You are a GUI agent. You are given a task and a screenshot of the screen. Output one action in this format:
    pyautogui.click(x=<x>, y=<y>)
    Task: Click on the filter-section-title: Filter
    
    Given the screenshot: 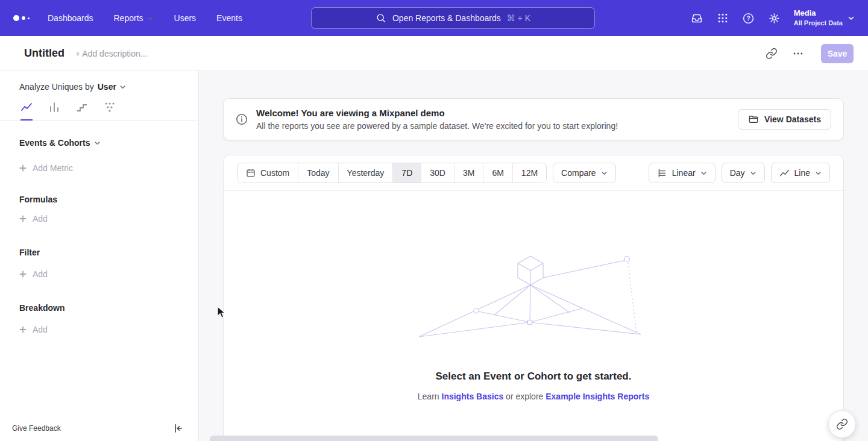 What is the action you would take?
    pyautogui.click(x=99, y=252)
    